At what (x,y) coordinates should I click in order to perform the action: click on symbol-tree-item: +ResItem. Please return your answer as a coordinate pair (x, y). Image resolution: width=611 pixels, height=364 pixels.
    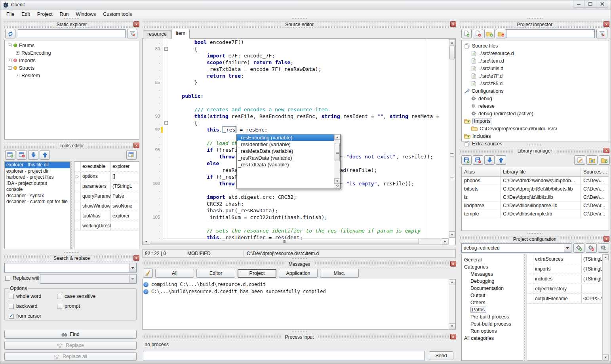
    Looking at the image, I should click on (72, 75).